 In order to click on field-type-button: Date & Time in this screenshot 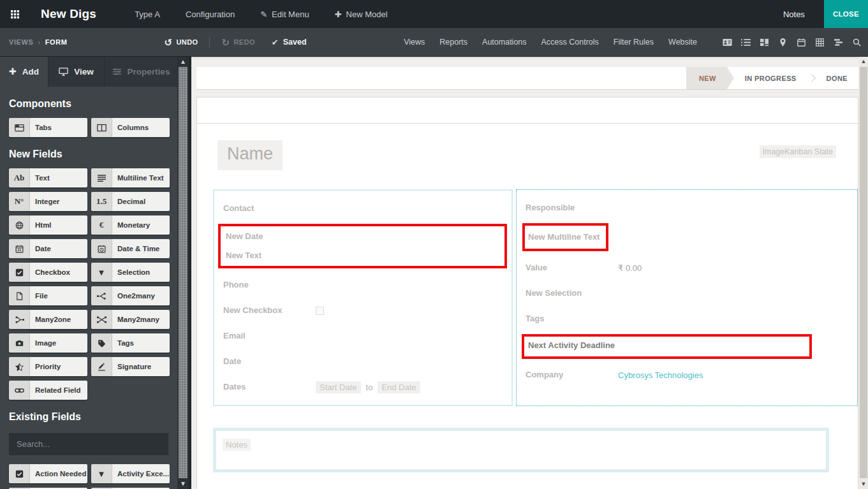, I will do `click(130, 249)`.